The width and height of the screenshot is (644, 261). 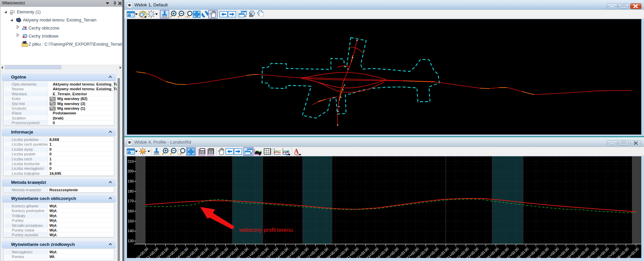 I want to click on svg-text: 180, so click(x=131, y=191).